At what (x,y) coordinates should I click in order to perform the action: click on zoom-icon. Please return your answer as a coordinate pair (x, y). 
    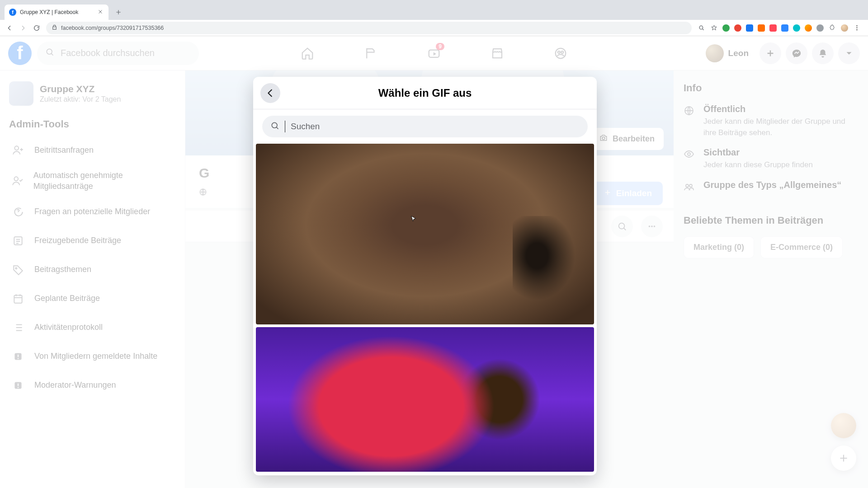
    Looking at the image, I should click on (701, 28).